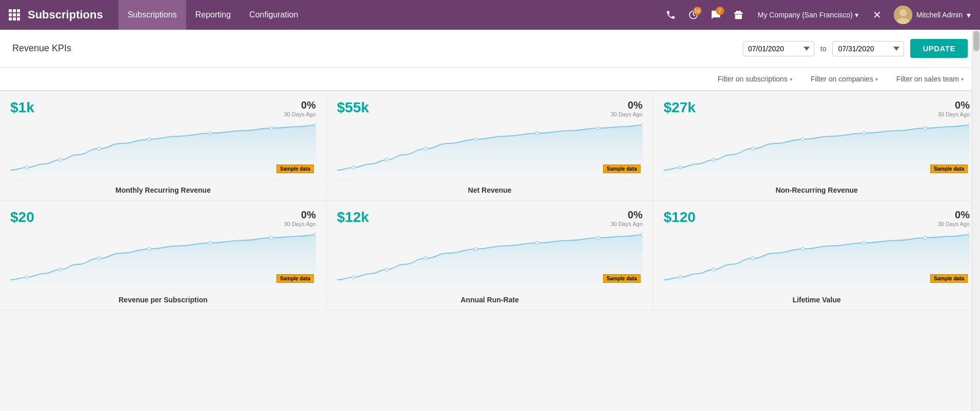 This screenshot has height=411, width=980. I want to click on nav-icons: 16 7 My Company (San Francisco) ▾ ✕ Mitc…, so click(818, 15).